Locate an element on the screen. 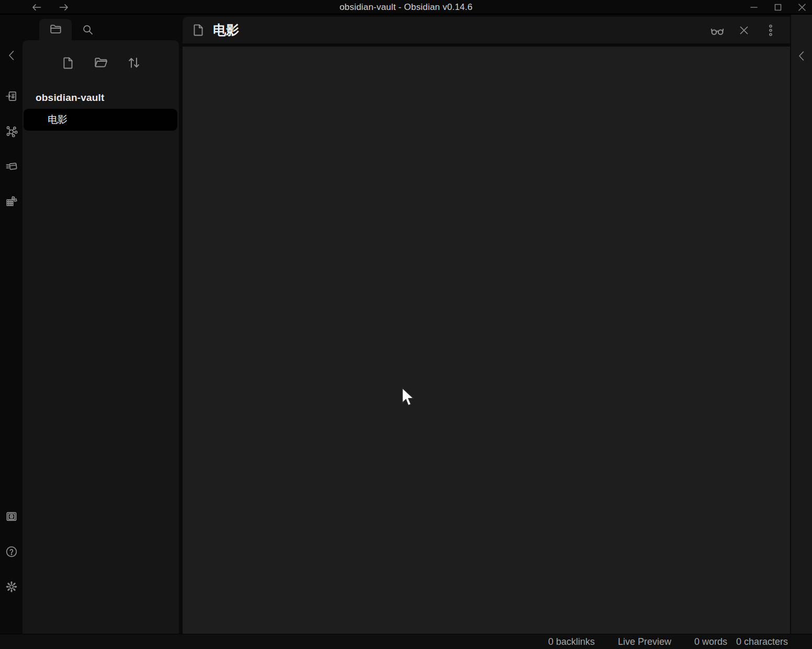 This screenshot has height=649, width=812. vault-switcher-icon is located at coordinates (12, 517).